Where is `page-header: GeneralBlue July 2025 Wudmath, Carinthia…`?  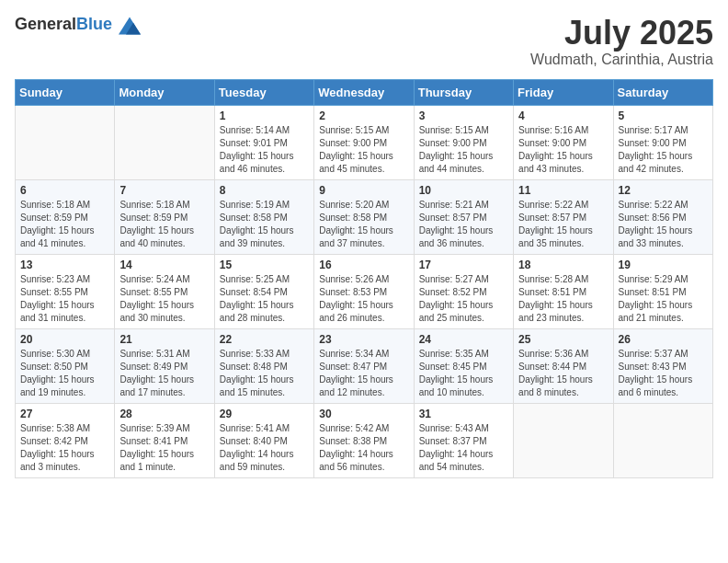 page-header: GeneralBlue July 2025 Wudmath, Carinthia… is located at coordinates (364, 41).